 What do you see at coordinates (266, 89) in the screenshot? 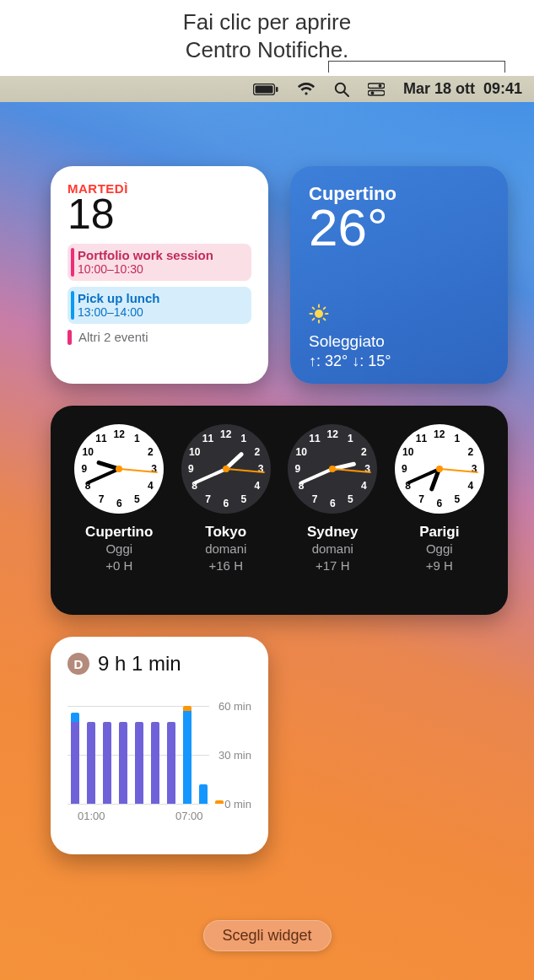
I see `battery-icon` at bounding box center [266, 89].